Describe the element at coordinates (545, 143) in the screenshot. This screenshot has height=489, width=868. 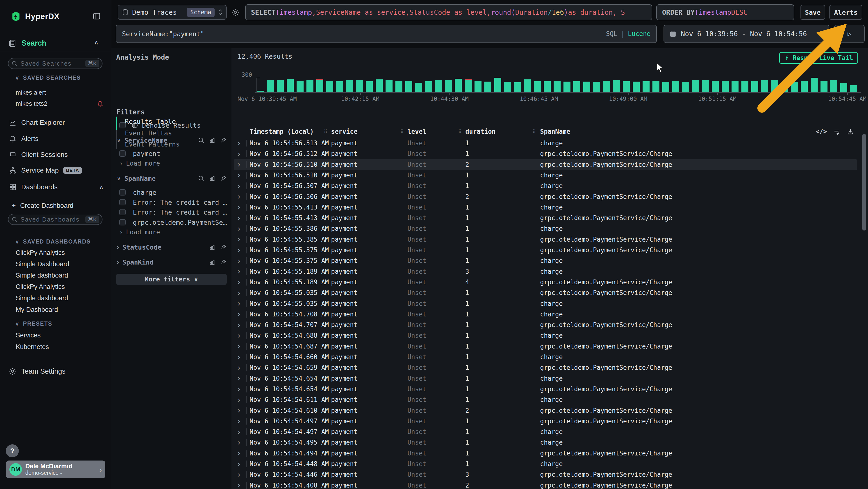
I see `table-row: ›Nov 6 10:54:56.513 AMpaymentUnset1charg…` at that location.